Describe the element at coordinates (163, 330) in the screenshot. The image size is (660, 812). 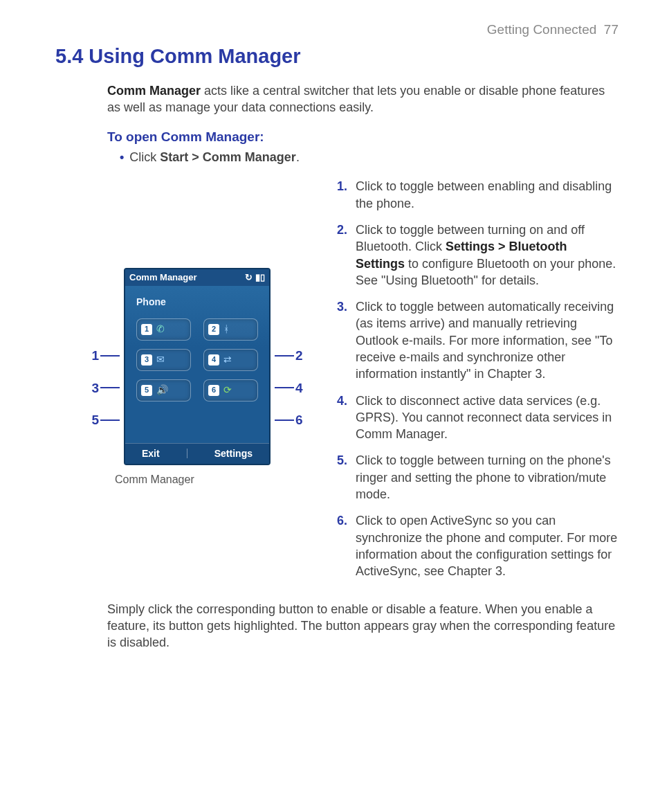
I see `tile-phone: 1✆` at that location.